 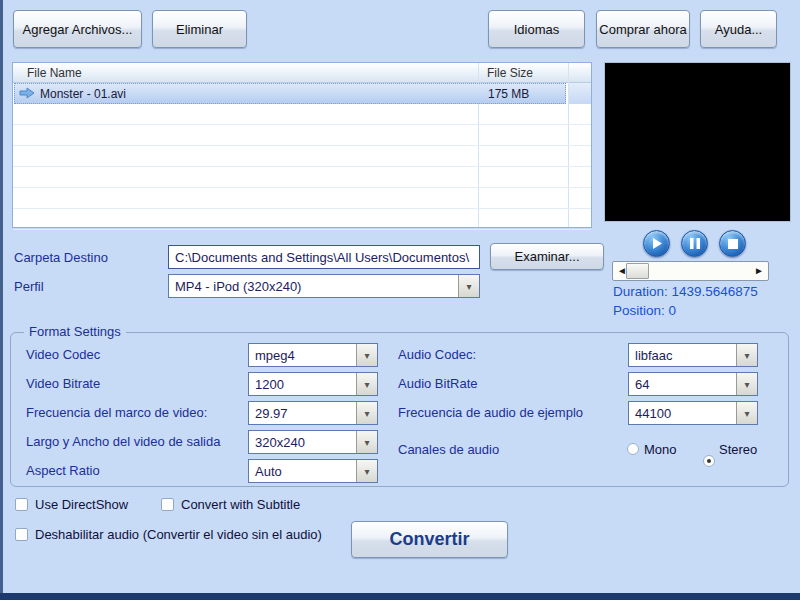 I want to click on remove-button: Eliminar, so click(x=200, y=29).